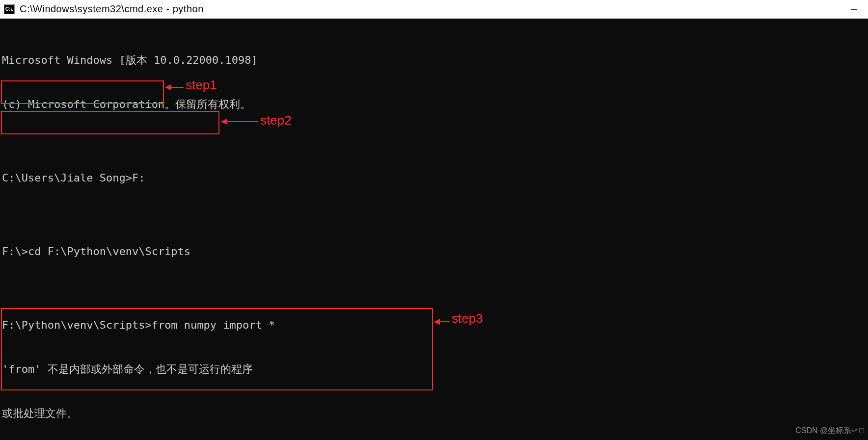 This screenshot has width=868, height=440. I want to click on cmd-icon: C:\., so click(9, 9).